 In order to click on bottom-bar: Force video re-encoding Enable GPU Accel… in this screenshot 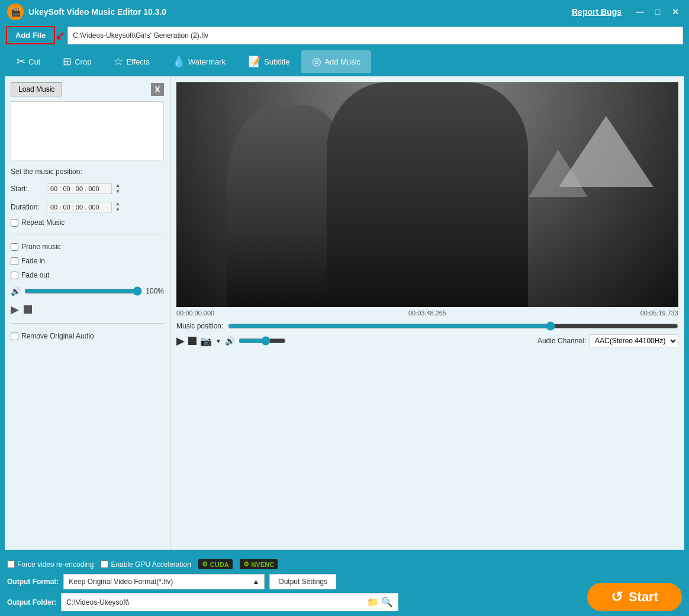, I will do `click(344, 585)`.